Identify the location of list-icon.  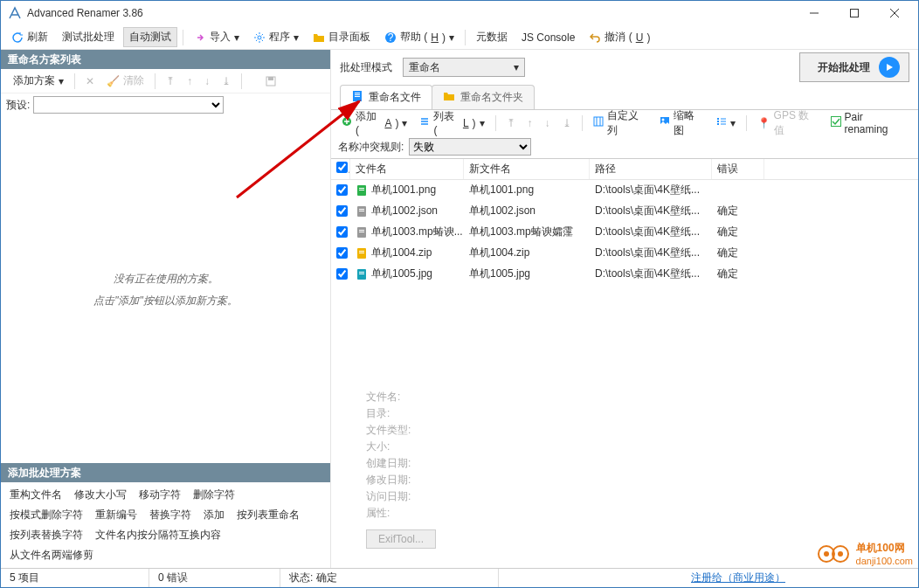
(425, 122).